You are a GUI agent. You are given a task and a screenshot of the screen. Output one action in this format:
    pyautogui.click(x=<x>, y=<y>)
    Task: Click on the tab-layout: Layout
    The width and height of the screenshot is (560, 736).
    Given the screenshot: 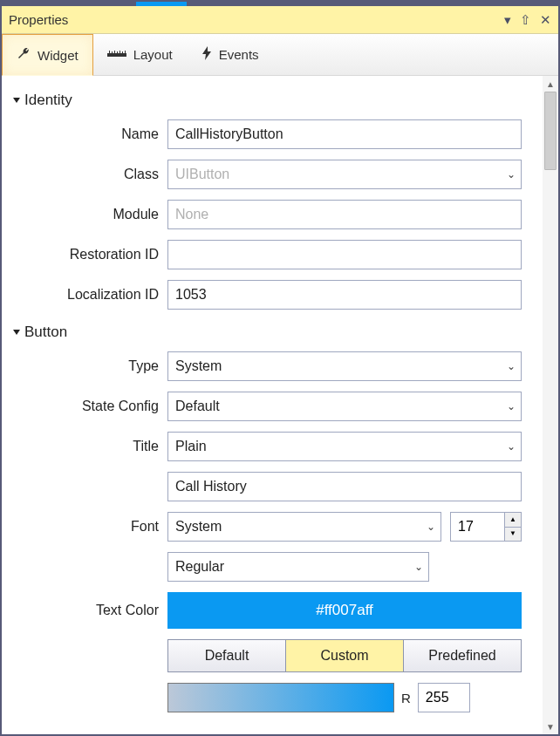 What is the action you would take?
    pyautogui.click(x=140, y=54)
    